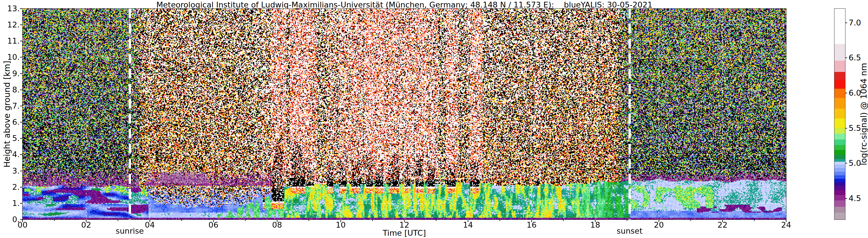  What do you see at coordinates (863, 114) in the screenshot?
I see `colorbar-label: log(rc-signal) @ 1064 nm` at bounding box center [863, 114].